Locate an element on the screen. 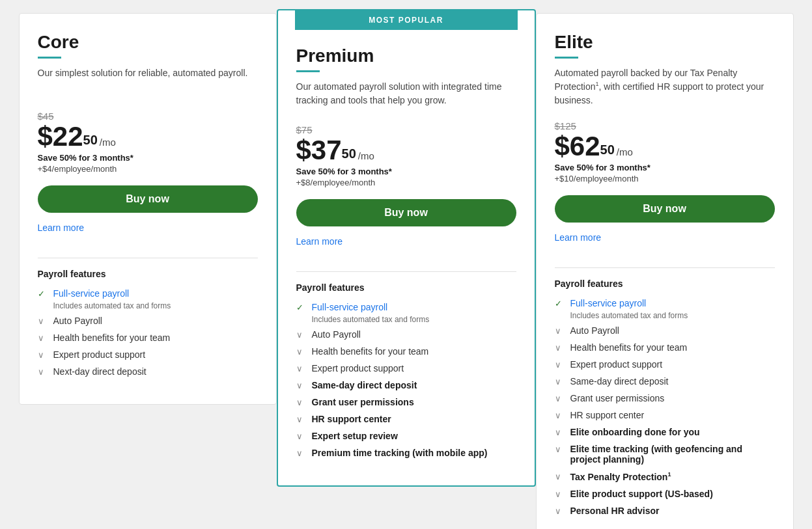 The height and width of the screenshot is (529, 812). most-popular-banner: MOST POPULAR is located at coordinates (406, 20).